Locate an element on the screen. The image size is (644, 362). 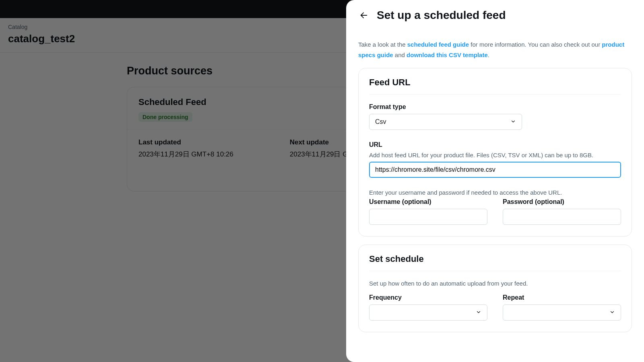
format-type-label: Format type is located at coordinates (495, 107).